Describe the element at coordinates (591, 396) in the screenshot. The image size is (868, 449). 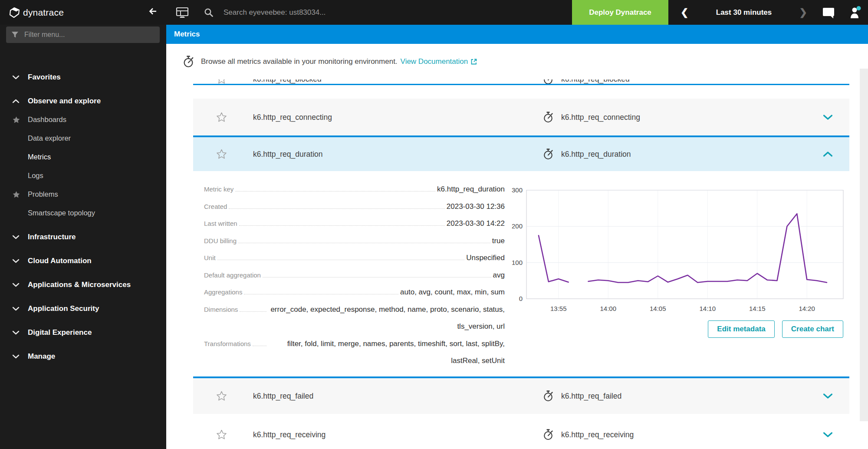
I see `metric-display-name: k6.http_req_failed` at that location.